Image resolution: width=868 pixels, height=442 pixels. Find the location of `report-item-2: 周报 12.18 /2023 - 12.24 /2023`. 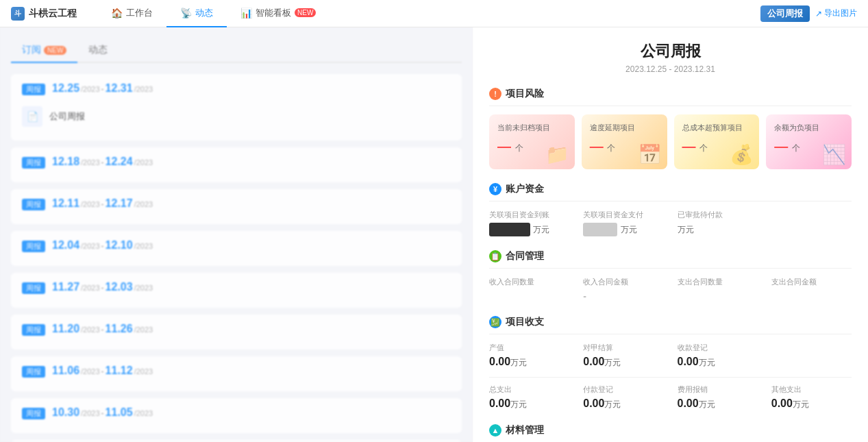

report-item-2: 周报 12.18 /2023 - 12.24 /2023 is located at coordinates (236, 164).